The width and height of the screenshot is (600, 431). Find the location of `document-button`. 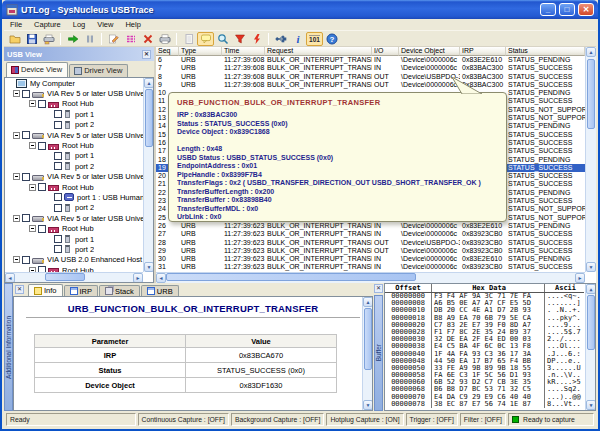

document-button is located at coordinates (188, 39).